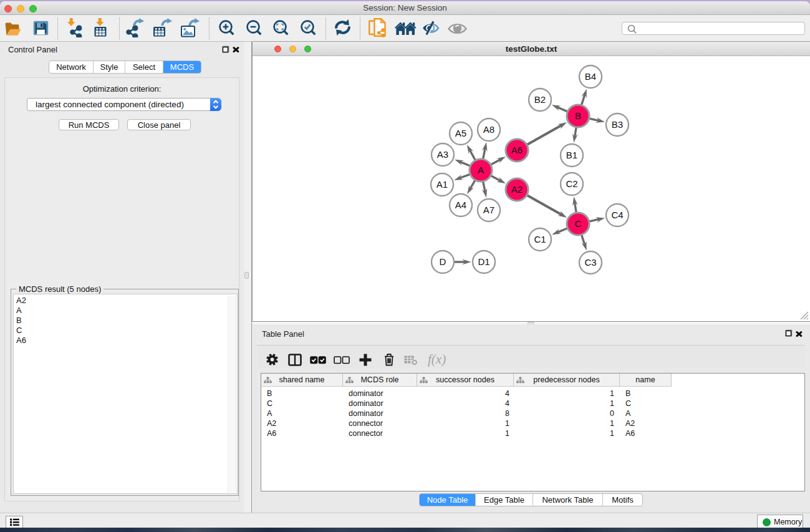  Describe the element at coordinates (590, 262) in the screenshot. I see `svg-text: C3` at that location.